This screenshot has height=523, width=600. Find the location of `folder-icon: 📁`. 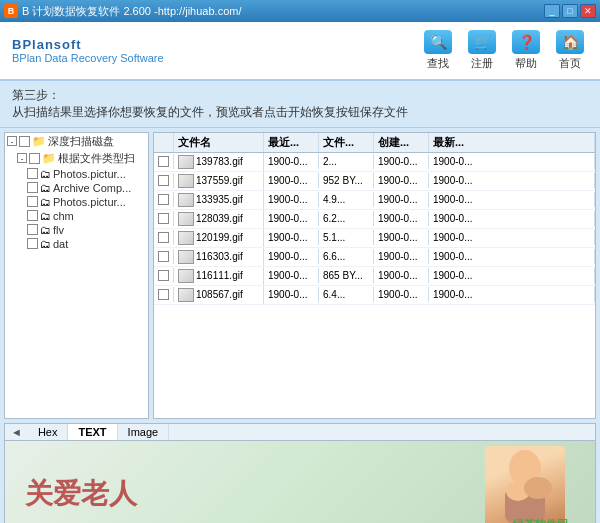

folder-icon: 📁 is located at coordinates (39, 142).